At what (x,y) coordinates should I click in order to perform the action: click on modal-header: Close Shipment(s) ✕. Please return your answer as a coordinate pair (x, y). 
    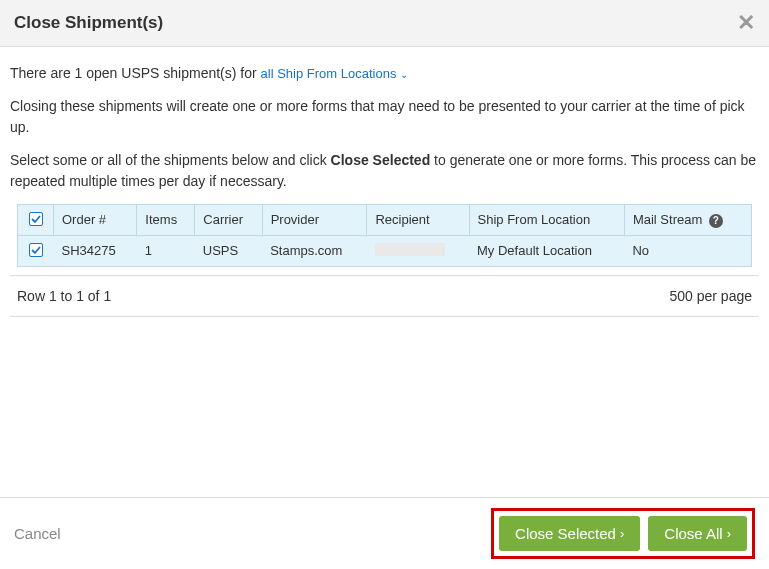
    Looking at the image, I should click on (384, 24).